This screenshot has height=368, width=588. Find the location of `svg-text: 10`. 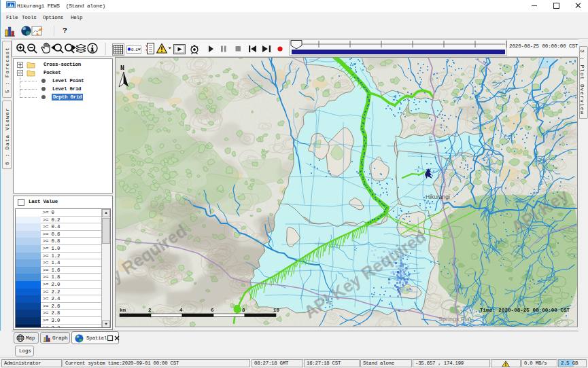

svg-text: 10 is located at coordinates (277, 310).